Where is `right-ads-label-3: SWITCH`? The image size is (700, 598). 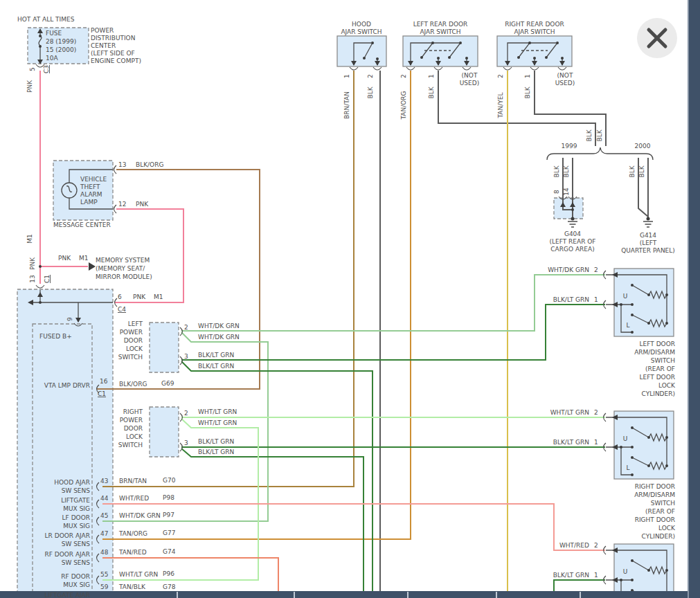
right-ads-label-3: SWITCH is located at coordinates (663, 503).